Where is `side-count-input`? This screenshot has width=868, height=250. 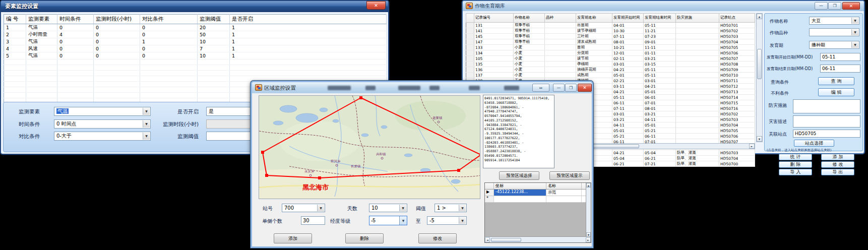
side-count-input is located at coordinates (313, 221).